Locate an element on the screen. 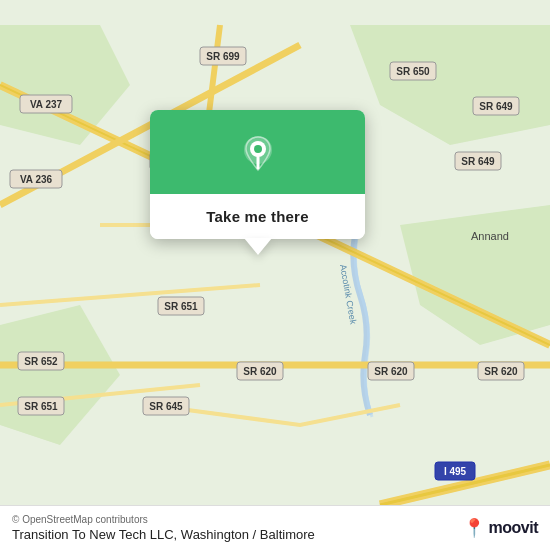 The width and height of the screenshot is (550, 550). moovit-wordmark: moovit is located at coordinates (514, 528).